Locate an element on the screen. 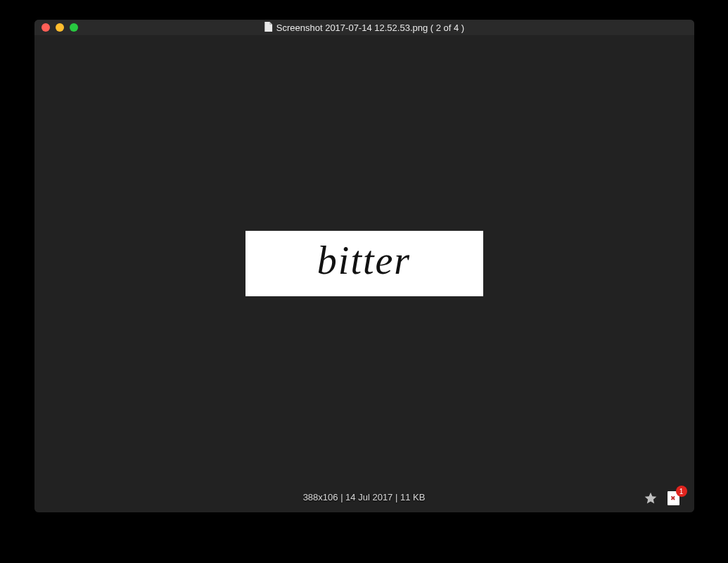 Image resolution: width=728 pixels, height=563 pixels. image-info-status: 388x106 | 14 Jul 2017 | 11 KB is located at coordinates (364, 497).